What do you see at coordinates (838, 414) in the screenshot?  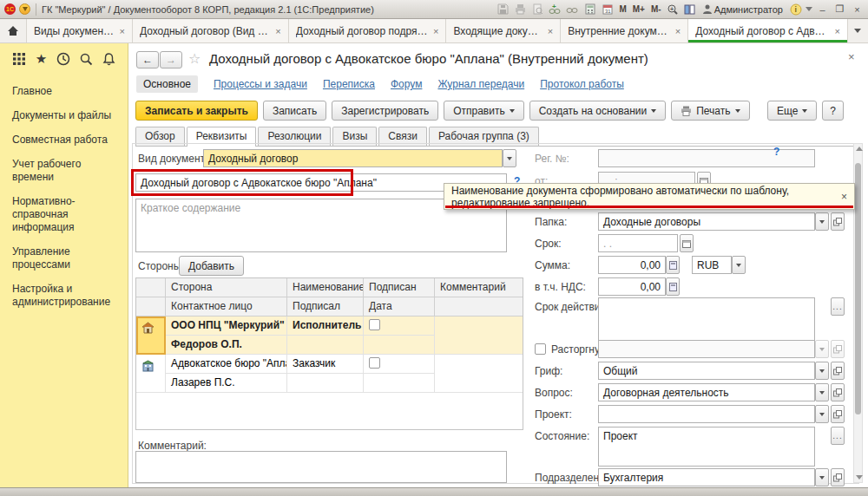 I see `project-open-button` at bounding box center [838, 414].